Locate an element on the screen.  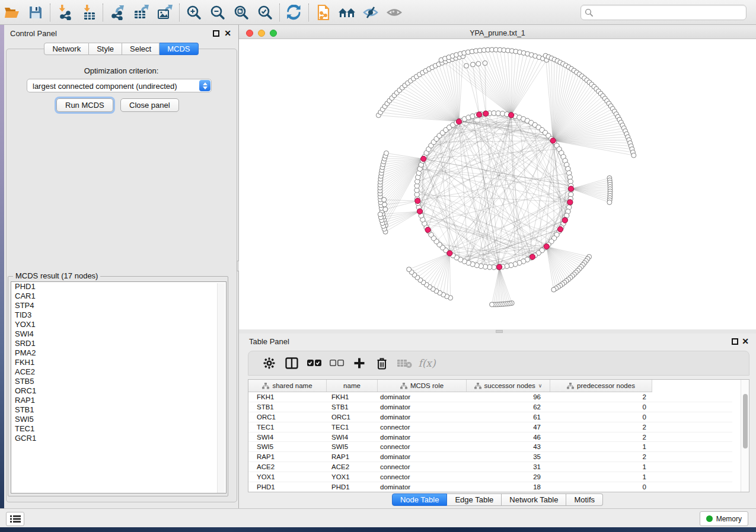
table-panel-close-button: ✕ is located at coordinates (745, 341).